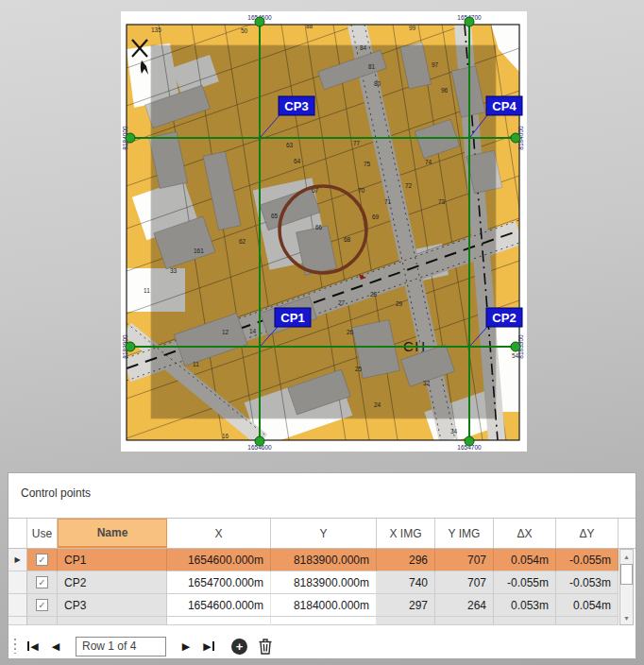 Image resolution: width=644 pixels, height=665 pixels. What do you see at coordinates (240, 646) in the screenshot?
I see `add-control-point-button: +` at bounding box center [240, 646].